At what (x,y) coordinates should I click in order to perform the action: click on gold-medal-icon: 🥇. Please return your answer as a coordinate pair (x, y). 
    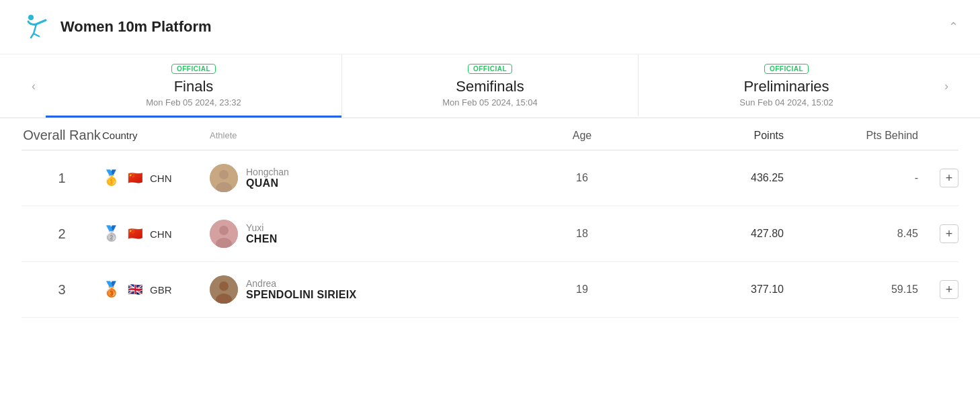
    Looking at the image, I should click on (112, 178).